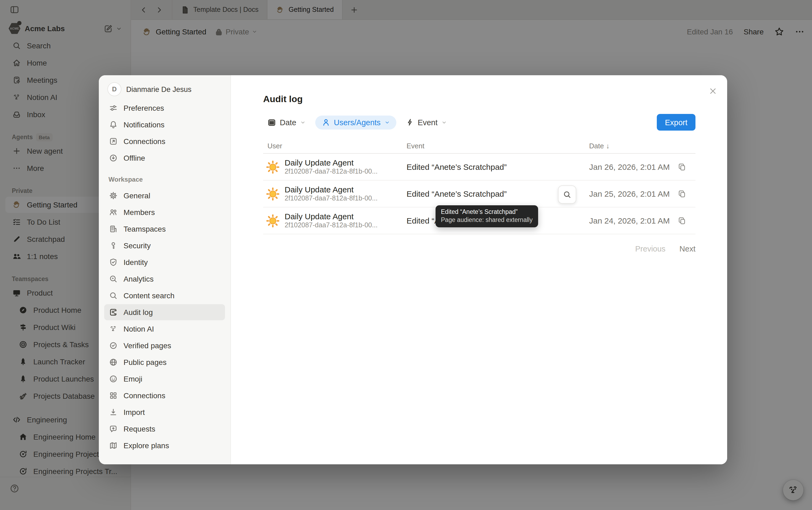 The image size is (812, 510). Describe the element at coordinates (164, 262) in the screenshot. I see `settings-item-identity: Identity` at that location.